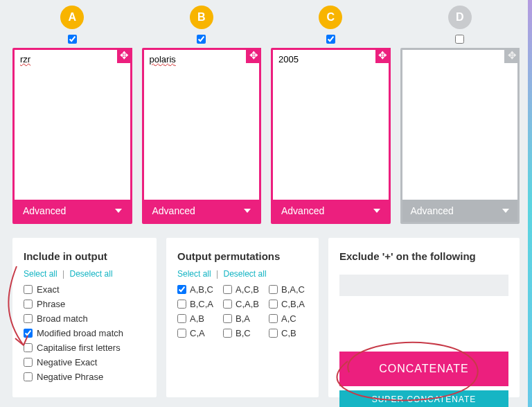  I want to click on column-d-box: ✥ Advanced, so click(460, 136).